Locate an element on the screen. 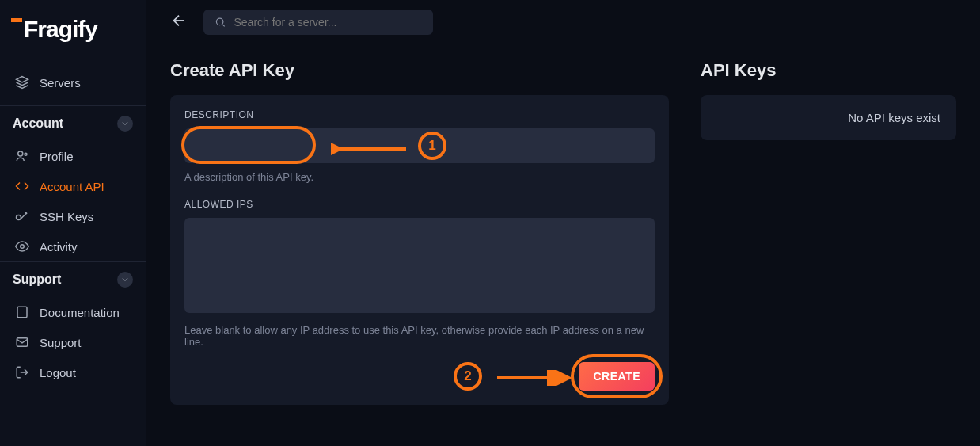 This screenshot has width=980, height=446. sidebar-item-label: SSH Keys is located at coordinates (66, 217).